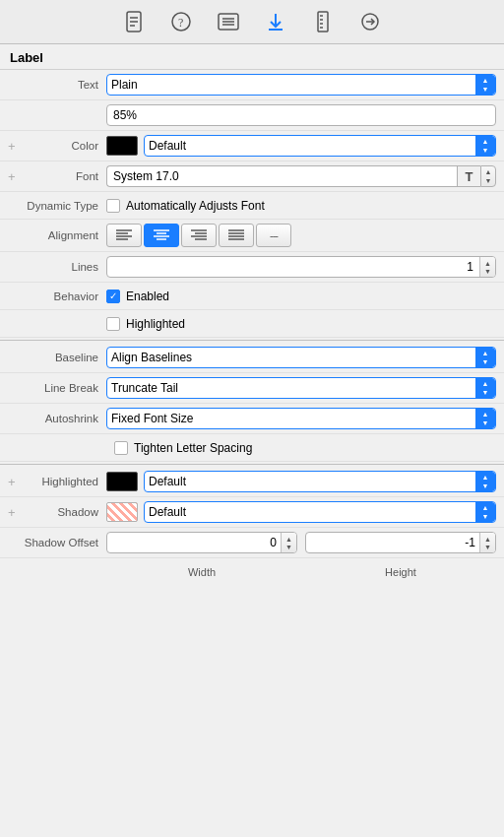 Image resolution: width=504 pixels, height=837 pixels. Describe the element at coordinates (185, 206) in the screenshot. I see `dynamic-type-cb-row: Automatically Adjusts Font` at that location.